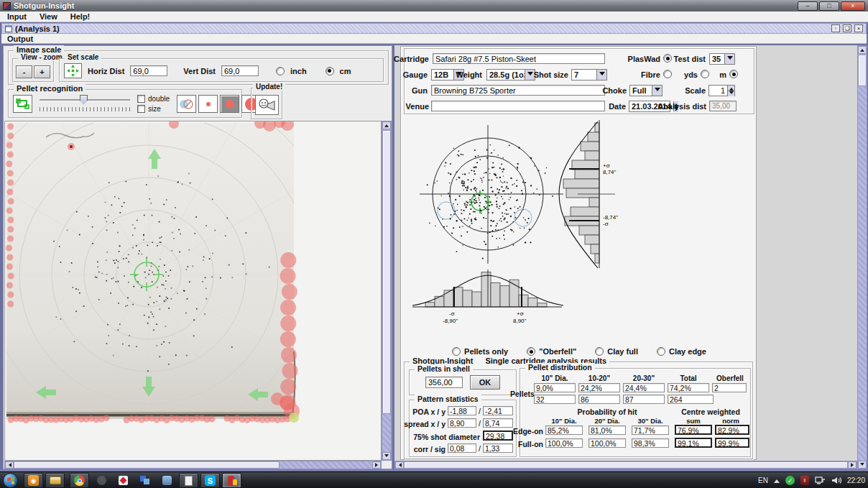 This screenshot has width=868, height=488. I want to click on oberfell-radio, so click(531, 351).